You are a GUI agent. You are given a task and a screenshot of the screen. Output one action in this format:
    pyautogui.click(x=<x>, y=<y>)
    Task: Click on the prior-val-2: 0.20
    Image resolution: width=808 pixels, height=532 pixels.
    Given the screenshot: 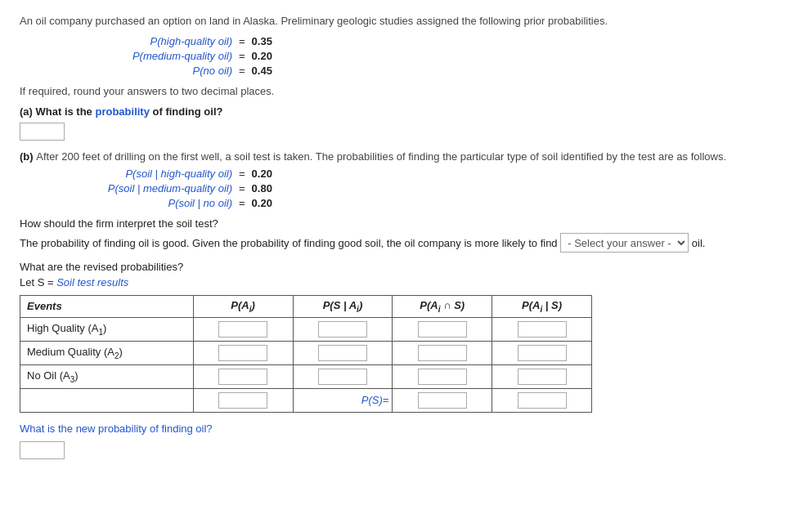 What is the action you would take?
    pyautogui.click(x=262, y=56)
    